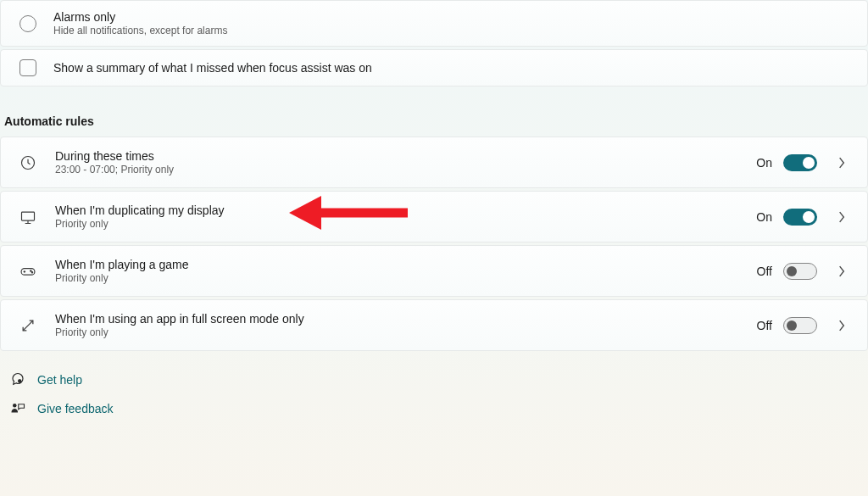  Describe the element at coordinates (18, 409) in the screenshot. I see `feedback-icon` at that location.